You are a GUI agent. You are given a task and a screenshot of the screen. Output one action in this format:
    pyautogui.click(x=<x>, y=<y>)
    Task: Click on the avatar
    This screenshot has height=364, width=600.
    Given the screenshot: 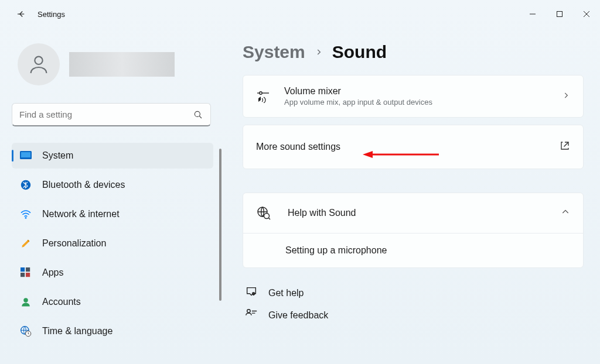 What is the action you would take?
    pyautogui.click(x=39, y=64)
    